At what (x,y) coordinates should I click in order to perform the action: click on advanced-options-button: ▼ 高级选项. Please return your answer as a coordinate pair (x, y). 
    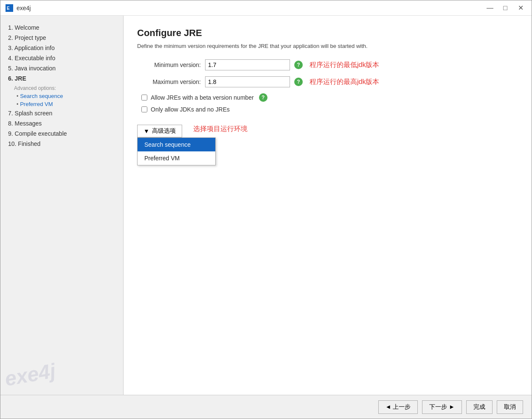
    Looking at the image, I should click on (160, 131).